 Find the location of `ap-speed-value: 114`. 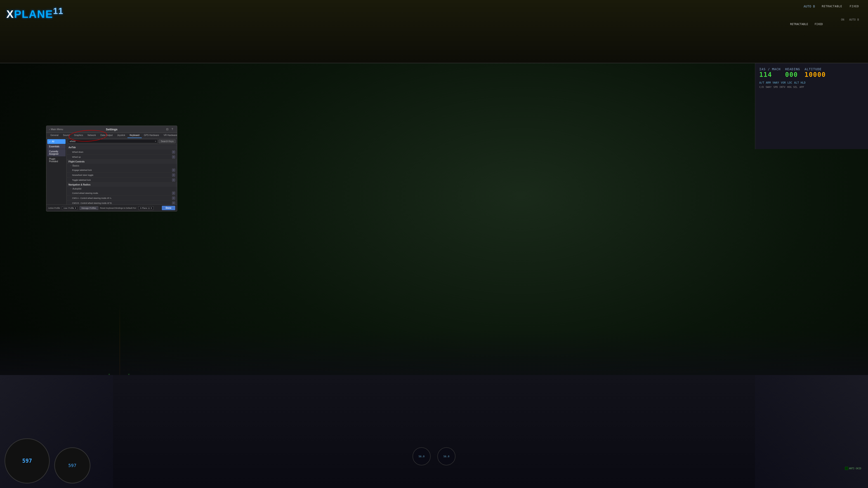

ap-speed-value: 114 is located at coordinates (770, 75).